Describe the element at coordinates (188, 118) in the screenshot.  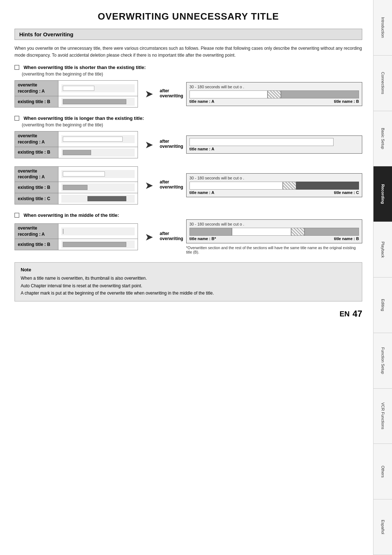
I see `condition-title-2: When overwriting title is longer than th…` at that location.